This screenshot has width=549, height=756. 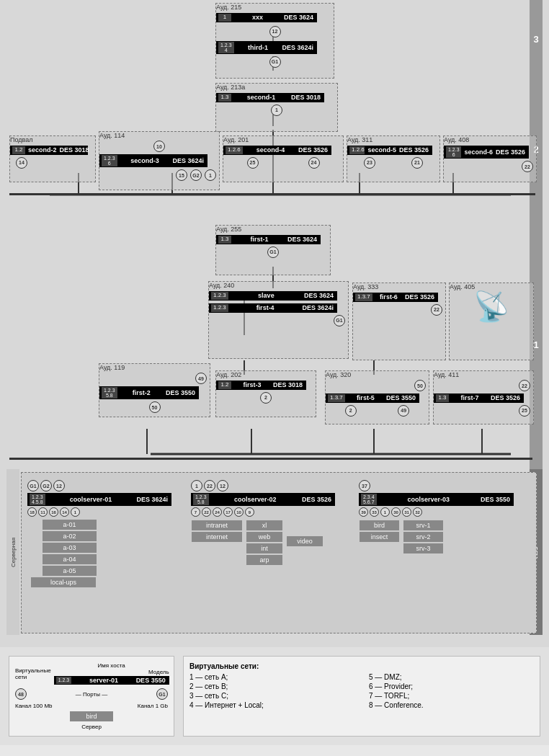 I want to click on legend-node-48: 48, so click(x=21, y=694).